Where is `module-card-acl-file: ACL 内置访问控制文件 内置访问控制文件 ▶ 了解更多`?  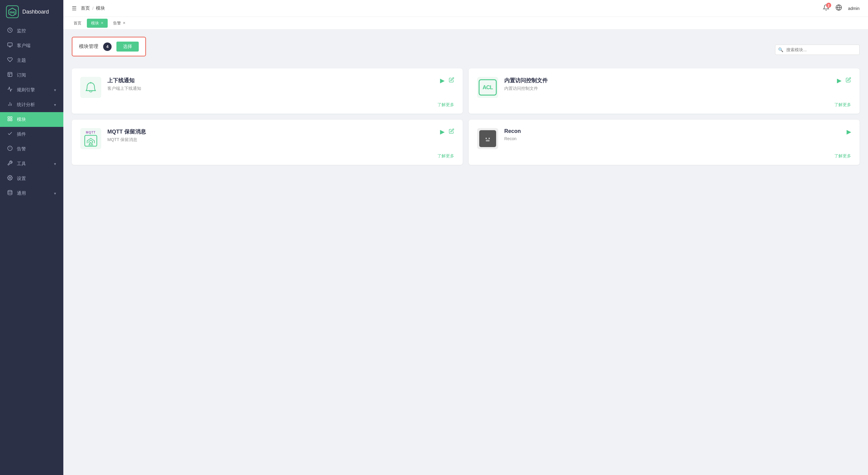 module-card-acl-file: ACL 内置访问控制文件 内置访问控制文件 ▶ 了解更多 is located at coordinates (664, 91).